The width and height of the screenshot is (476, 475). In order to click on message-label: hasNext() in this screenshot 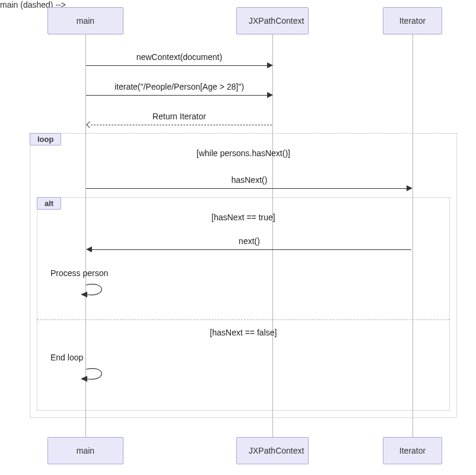, I will do `click(249, 180)`.